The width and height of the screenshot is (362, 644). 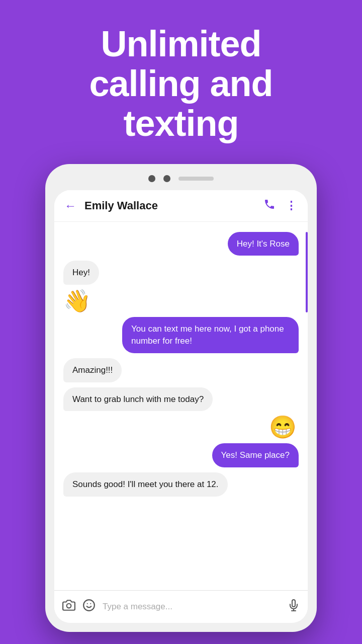 What do you see at coordinates (294, 607) in the screenshot?
I see `mic-icon` at bounding box center [294, 607].